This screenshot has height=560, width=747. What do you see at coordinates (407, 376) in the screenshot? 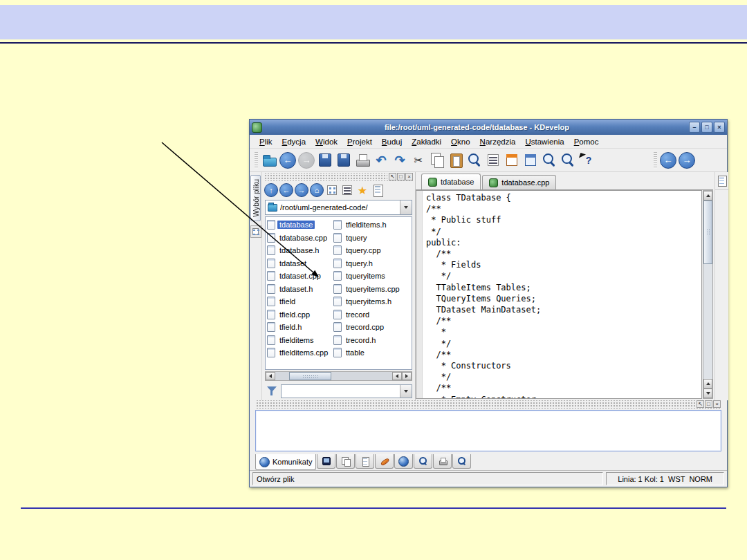
I see `scroll-right-button` at bounding box center [407, 376].